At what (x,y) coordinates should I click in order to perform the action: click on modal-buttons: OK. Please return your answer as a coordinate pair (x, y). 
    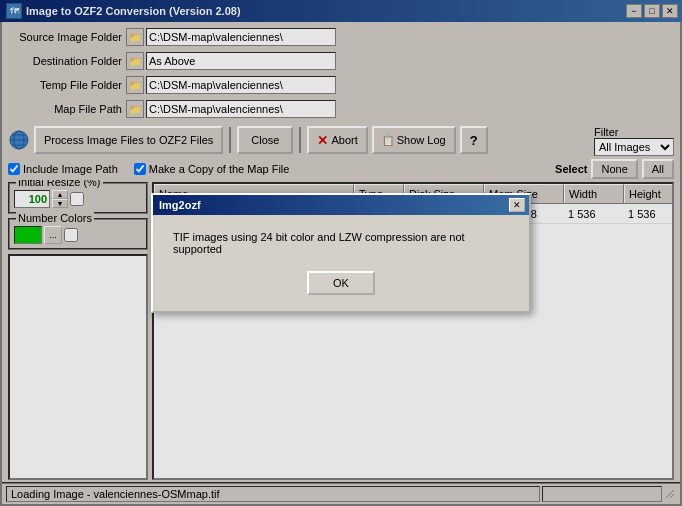
    Looking at the image, I should click on (341, 283).